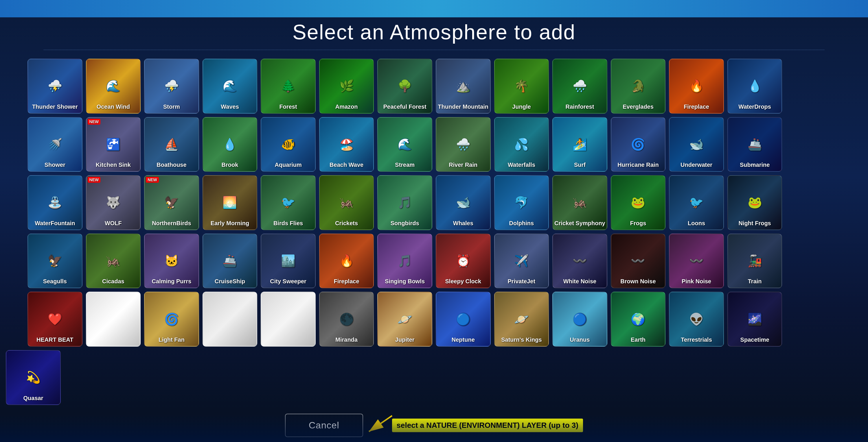 This screenshot has width=868, height=442. I want to click on atmosphere-item-whales: 🐋Whales, so click(463, 203).